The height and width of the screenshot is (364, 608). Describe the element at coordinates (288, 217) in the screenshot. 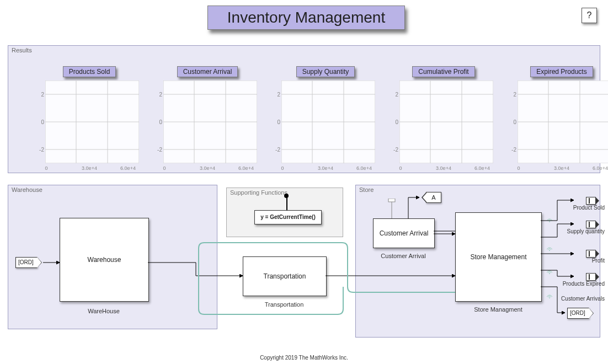

I see `get-current-time-block: y = GetCurrentTime()` at that location.